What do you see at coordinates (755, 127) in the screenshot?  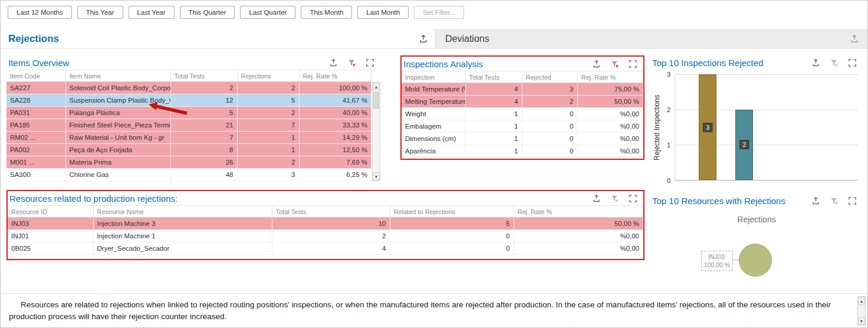 I see `bar-chart: Rejected Inspections 3 2 1 0 3 2` at bounding box center [755, 127].